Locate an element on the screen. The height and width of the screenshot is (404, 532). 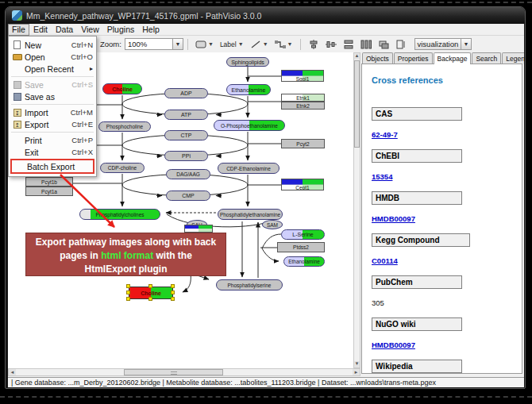
link-chebi-id: 15354 is located at coordinates (382, 176).